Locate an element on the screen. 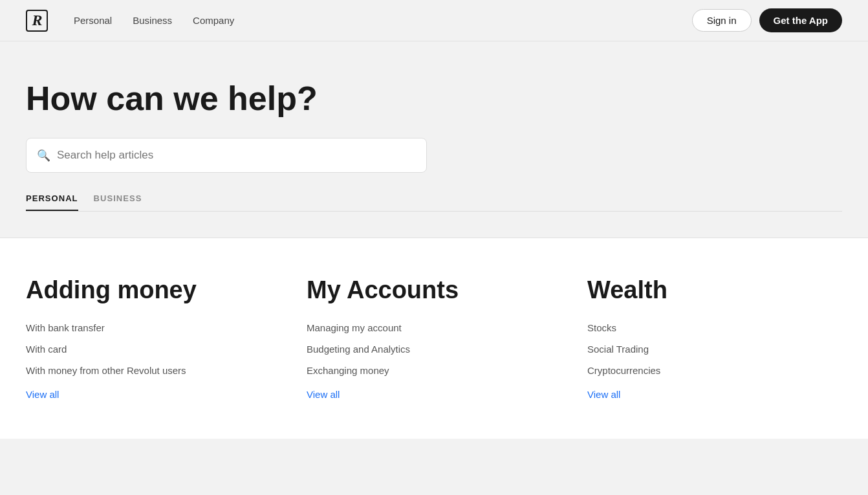 Image resolution: width=868 pixels, height=495 pixels. category-adding-money: Adding money With bank transfer With car… is located at coordinates (153, 338).